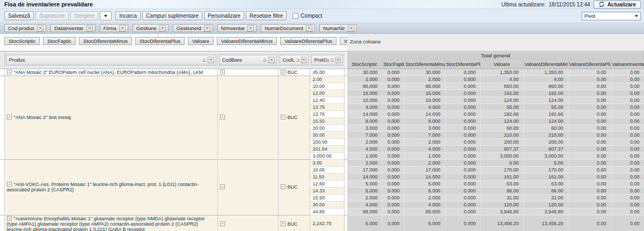  I want to click on value-column-header-stocdiferentaplus: StocDiferentaPlus, so click(463, 64).